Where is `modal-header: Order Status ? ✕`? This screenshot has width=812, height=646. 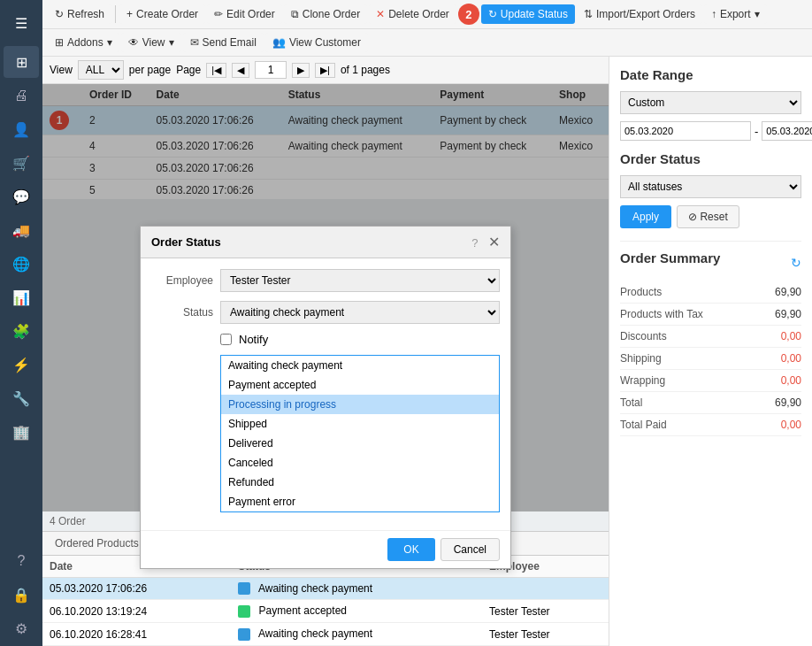
modal-header: Order Status ? ✕ is located at coordinates (326, 242).